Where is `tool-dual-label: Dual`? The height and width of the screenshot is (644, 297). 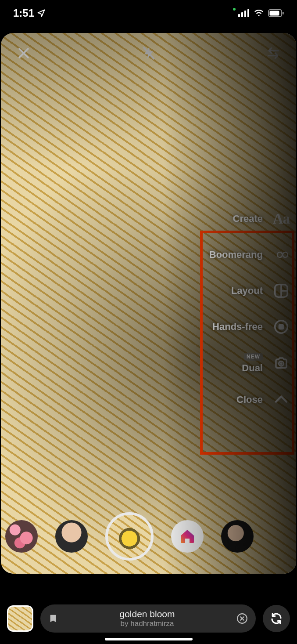
tool-dual-label: Dual is located at coordinates (252, 368).